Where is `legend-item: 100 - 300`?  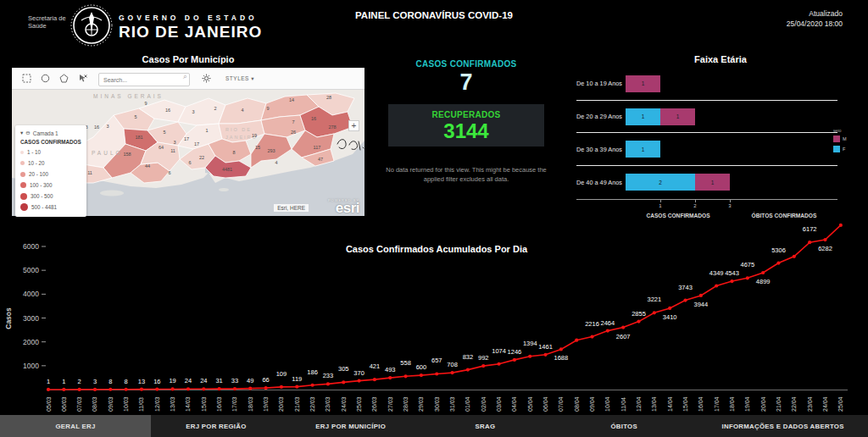
legend-item: 100 - 300 is located at coordinates (51, 185).